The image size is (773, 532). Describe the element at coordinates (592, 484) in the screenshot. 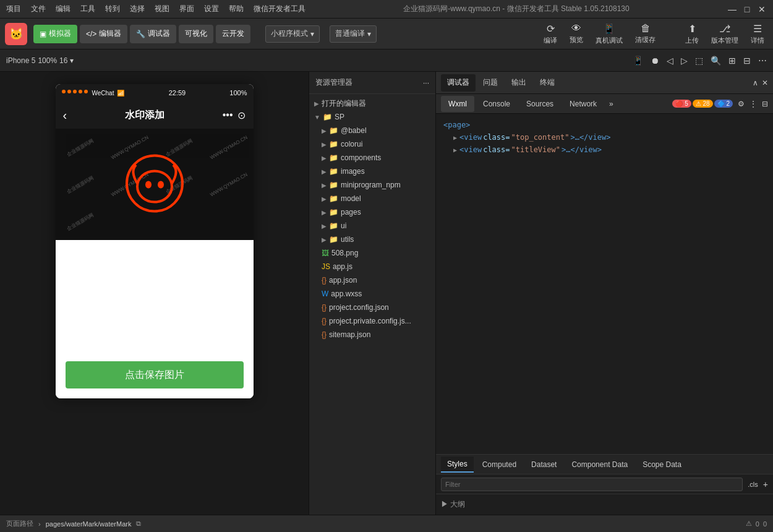

I see `styles-filter-input` at that location.